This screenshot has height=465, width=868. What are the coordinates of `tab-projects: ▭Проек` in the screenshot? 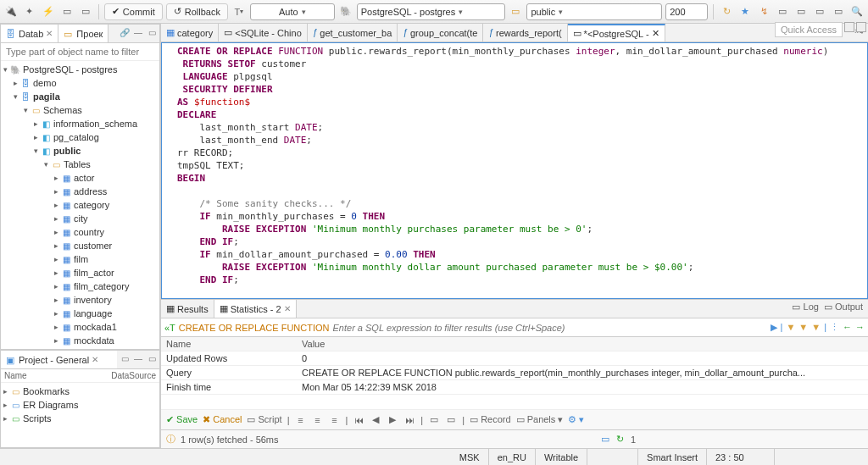 It's located at (83, 34).